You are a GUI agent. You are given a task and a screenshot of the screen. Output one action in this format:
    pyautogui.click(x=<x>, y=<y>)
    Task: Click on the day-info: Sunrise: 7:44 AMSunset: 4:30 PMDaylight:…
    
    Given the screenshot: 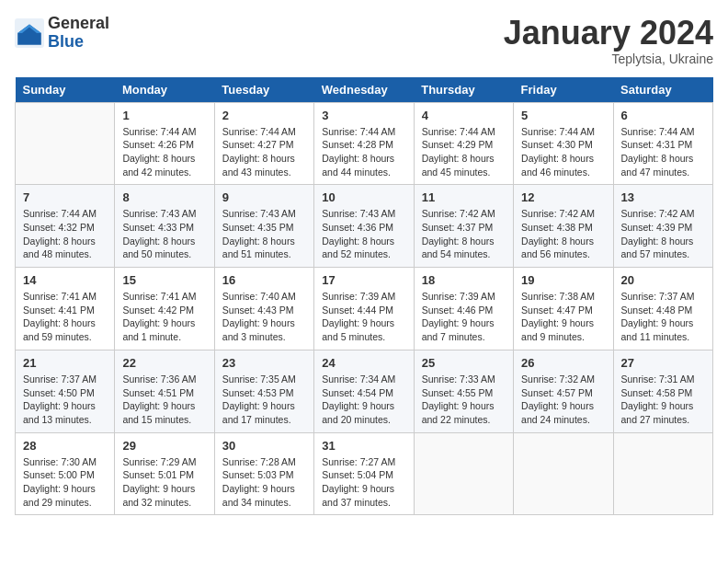 What is the action you would take?
    pyautogui.click(x=563, y=153)
    